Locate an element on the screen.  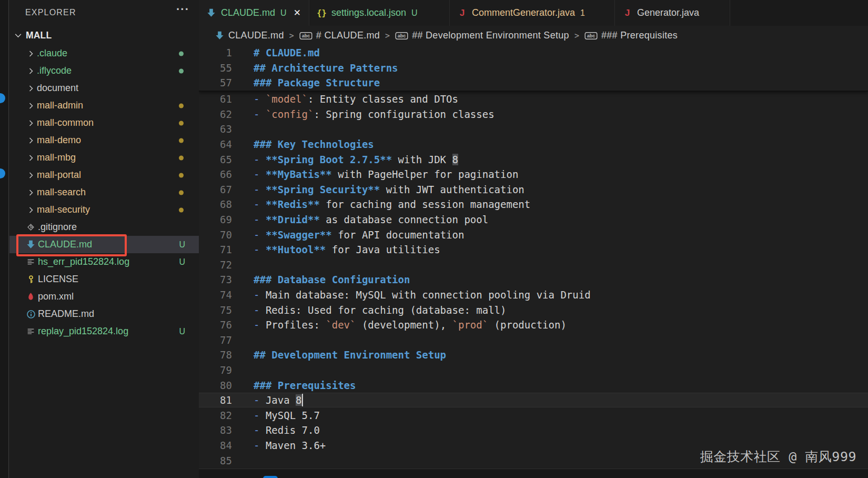
line-number: 63 is located at coordinates (226, 129).